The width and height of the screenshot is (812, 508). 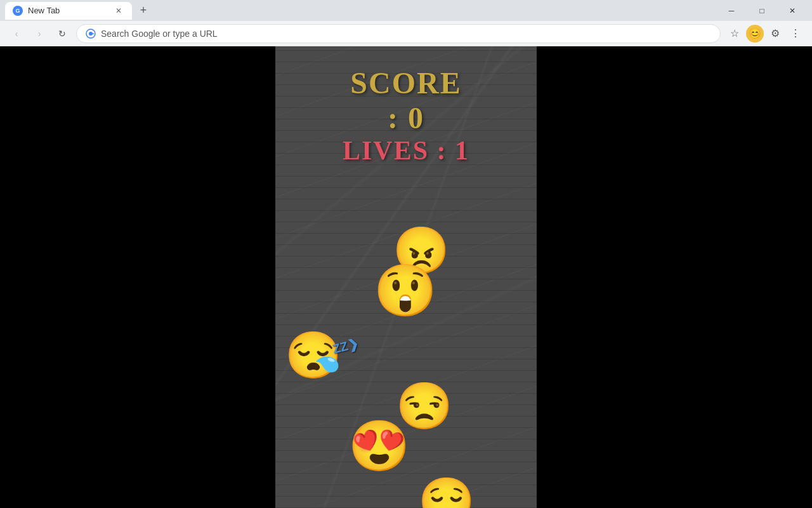 I want to click on browser-tab: G New Tab ✕, so click(x=69, y=11).